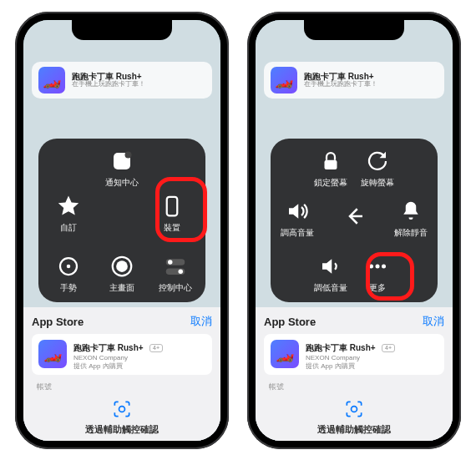  I want to click on rotate-icon, so click(377, 161).